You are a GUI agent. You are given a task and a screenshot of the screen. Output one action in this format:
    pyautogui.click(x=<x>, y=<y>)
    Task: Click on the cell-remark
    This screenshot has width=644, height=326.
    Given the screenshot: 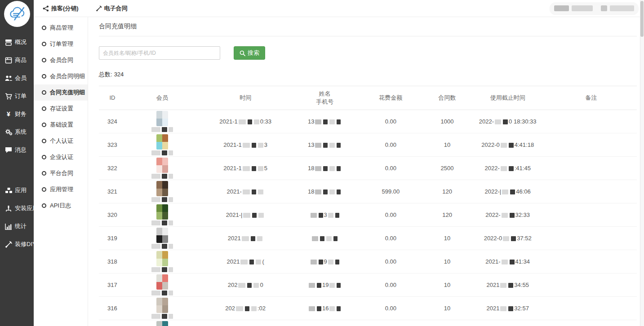 What is the action you would take?
    pyautogui.click(x=591, y=122)
    